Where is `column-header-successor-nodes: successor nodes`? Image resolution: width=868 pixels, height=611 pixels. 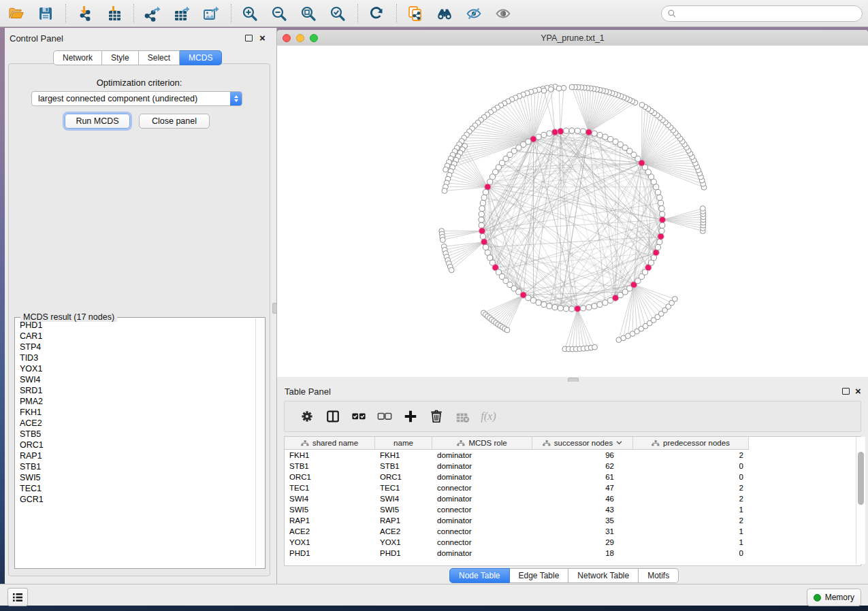
column-header-successor-nodes: successor nodes is located at coordinates (583, 444).